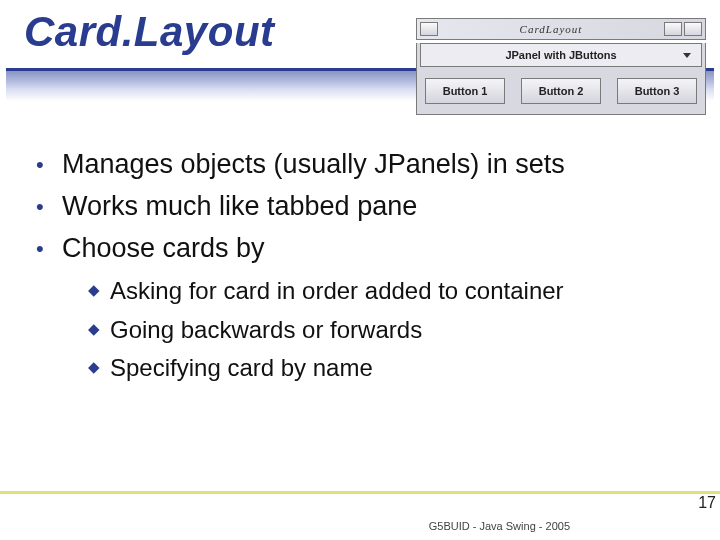 The height and width of the screenshot is (540, 720). What do you see at coordinates (389, 291) in the screenshot?
I see `sub-bullet-item: ◆ Asking for card in order added to cont…` at bounding box center [389, 291].